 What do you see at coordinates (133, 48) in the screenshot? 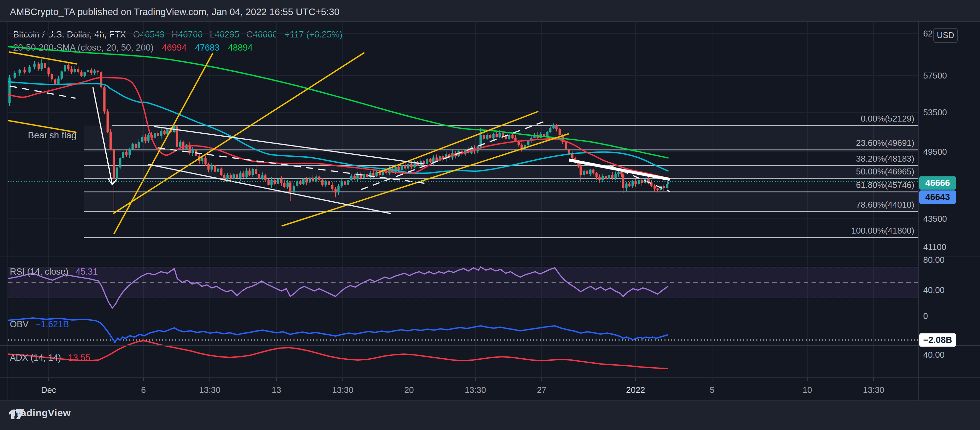
I see `sma-legend: 20-50-200-SMA (close, 20, 50, 200) 46994…` at bounding box center [133, 48].